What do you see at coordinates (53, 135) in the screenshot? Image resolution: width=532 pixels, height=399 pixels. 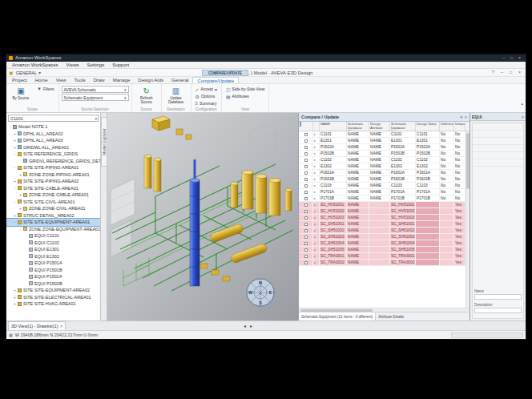 I see `tree-item: + DPHL ALL_AREA02` at bounding box center [53, 135].